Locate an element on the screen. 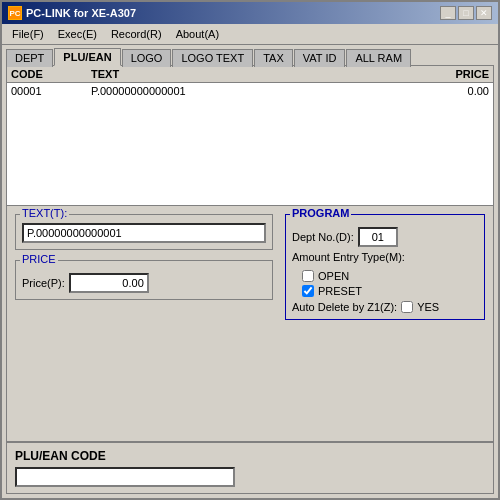  yes-label: YES is located at coordinates (428, 307).